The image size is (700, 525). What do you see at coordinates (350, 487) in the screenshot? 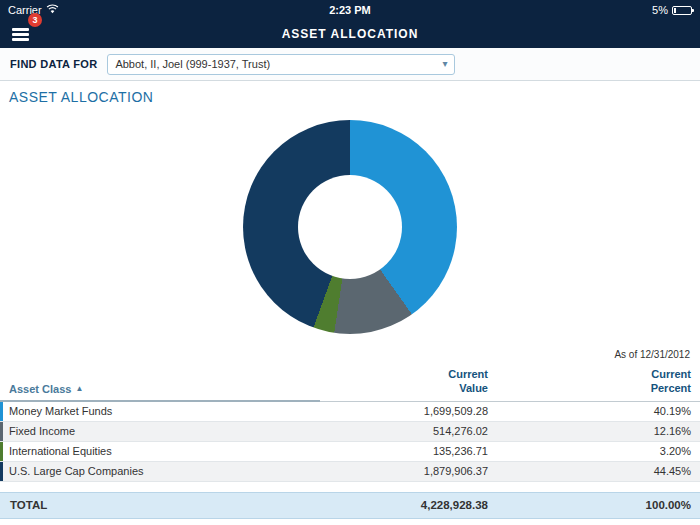
I see `table-total-spacer` at bounding box center [350, 487].